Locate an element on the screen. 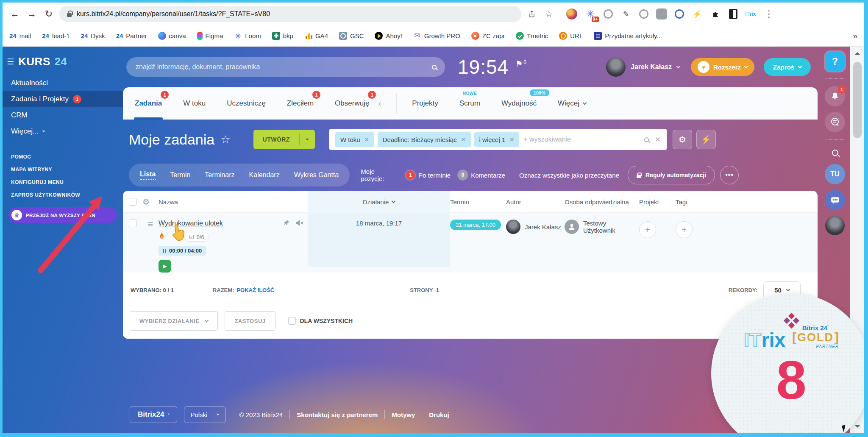 Image resolution: width=868 pixels, height=437 pixels. author-user: Jarek Kałasz is located at coordinates (535, 227).